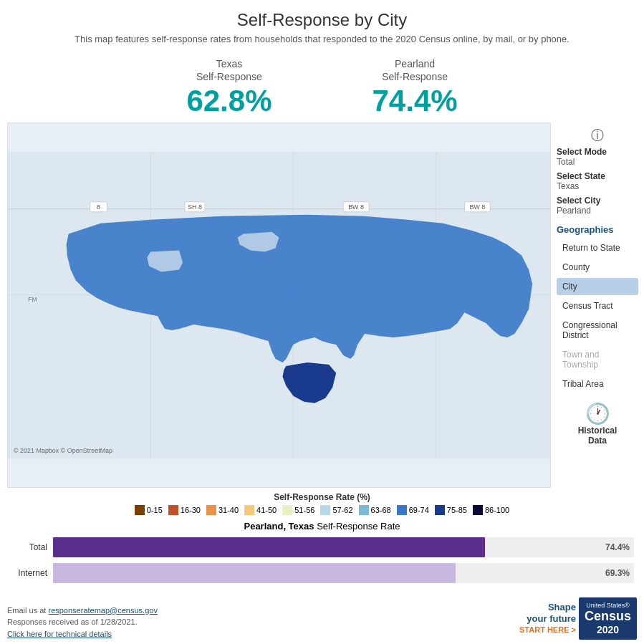  What do you see at coordinates (298, 510) in the screenshot?
I see `legend-51-56: 51-56` at bounding box center [298, 510].